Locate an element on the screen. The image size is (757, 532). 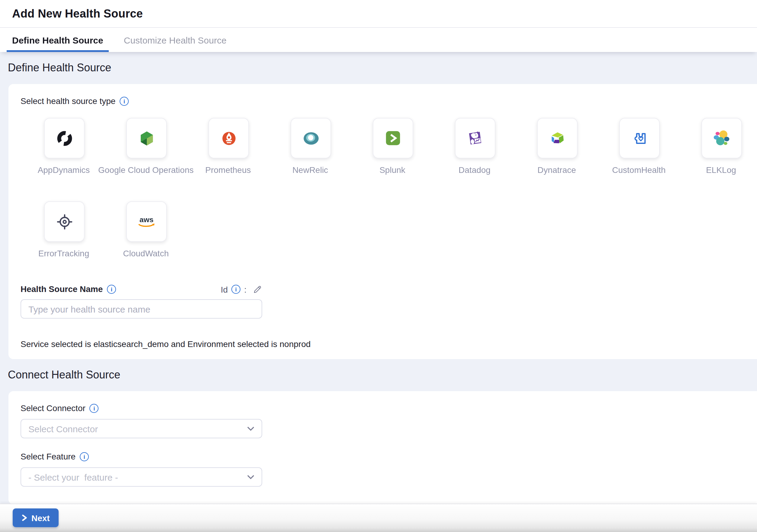
cloudwatch-icon: aws is located at coordinates (146, 222).